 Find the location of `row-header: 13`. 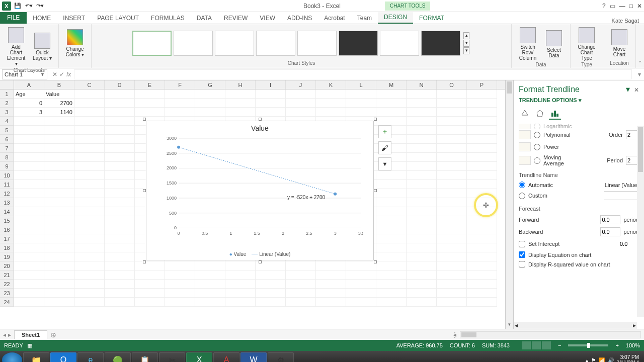

row-header: 13 is located at coordinates (7, 203).